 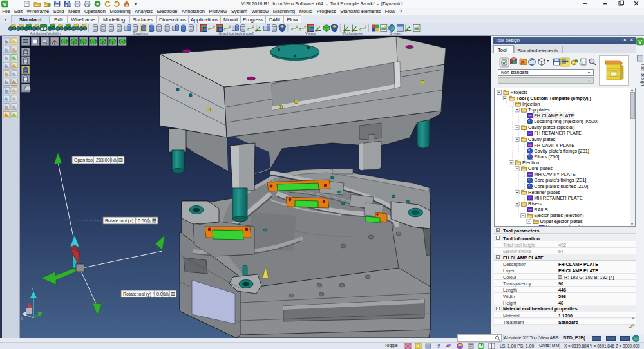 I want to click on svg-text: Injection, so click(x=531, y=104).